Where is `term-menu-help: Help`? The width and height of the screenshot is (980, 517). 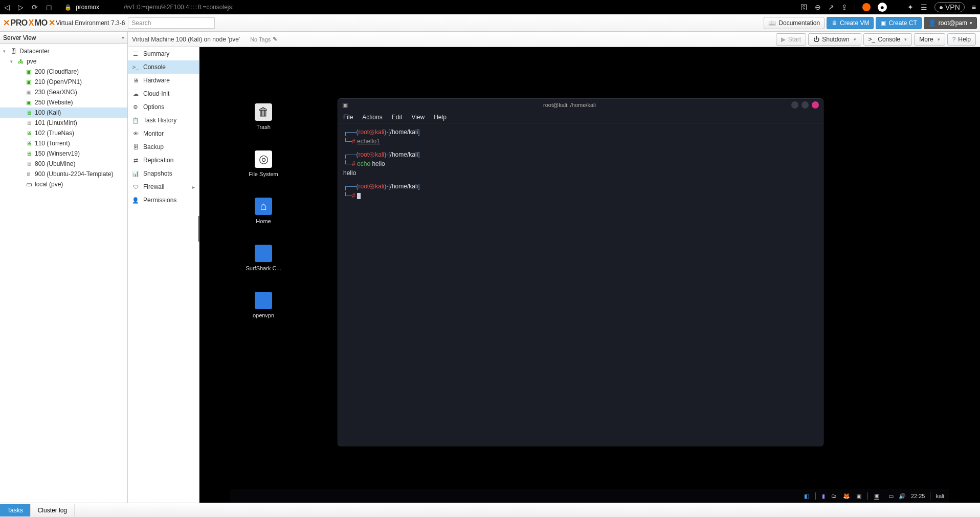 term-menu-help: Help is located at coordinates (440, 117).